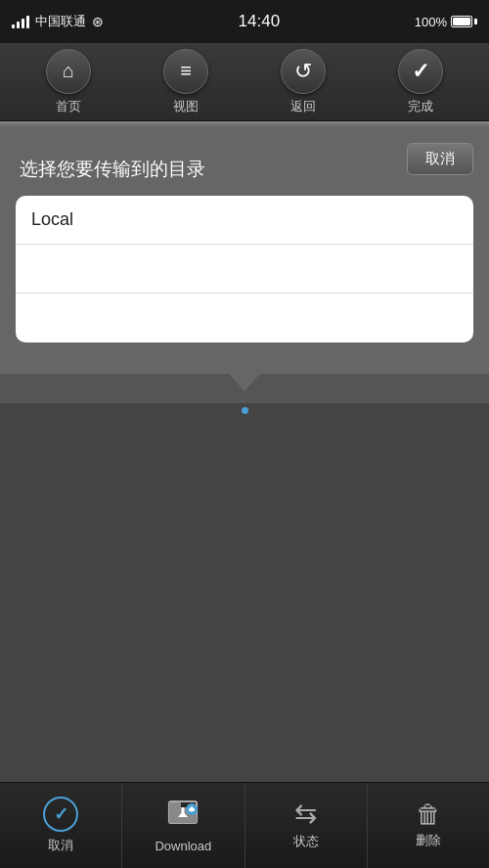  What do you see at coordinates (68, 107) in the screenshot?
I see `nav-label-home: 首页` at bounding box center [68, 107].